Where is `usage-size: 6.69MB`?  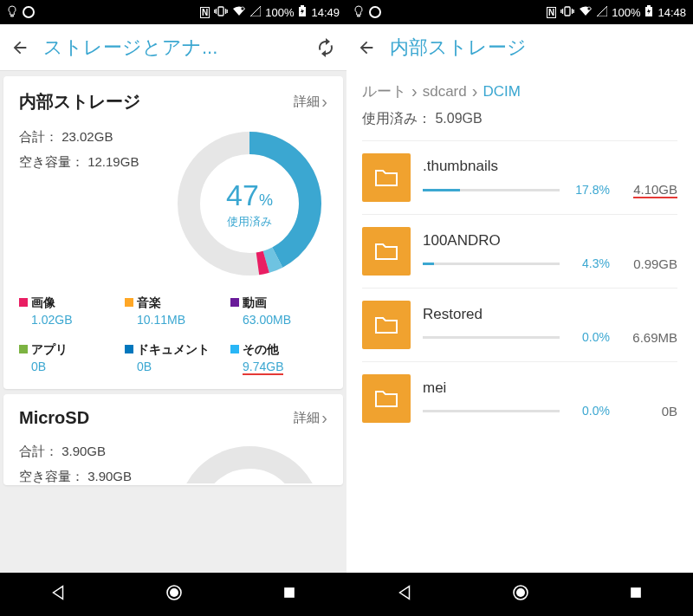
usage-size: 6.69MB is located at coordinates (649, 338).